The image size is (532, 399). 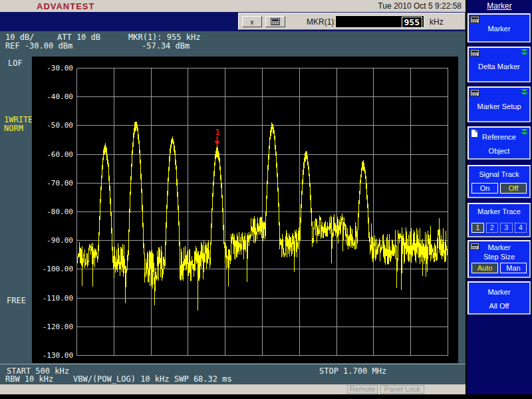 What do you see at coordinates (166, 46) in the screenshot?
I see `marker-level-readout: -57.34 dBm` at bounding box center [166, 46].